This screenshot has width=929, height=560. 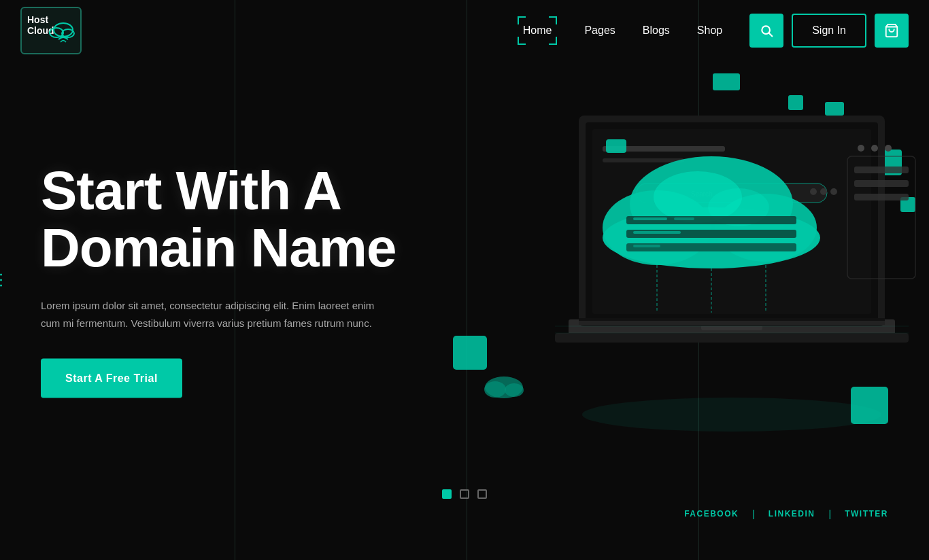 I want to click on hero-title: Start With A Domain Name, so click(x=218, y=220).